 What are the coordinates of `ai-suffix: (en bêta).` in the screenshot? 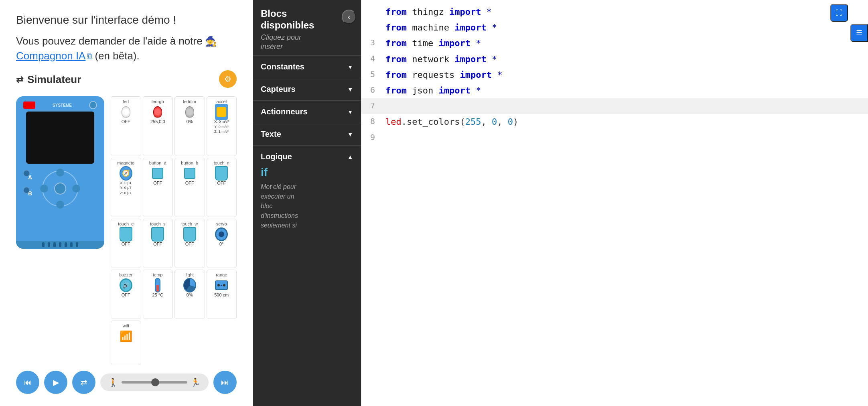 It's located at (117, 56).